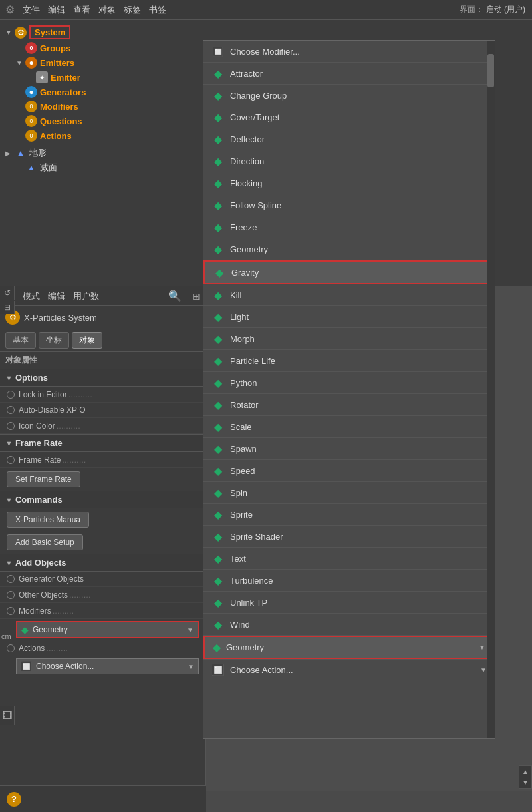 This screenshot has height=812, width=532. What do you see at coordinates (349, 140) in the screenshot?
I see `dropdown-item-deflector: ◆ Deflector` at bounding box center [349, 140].